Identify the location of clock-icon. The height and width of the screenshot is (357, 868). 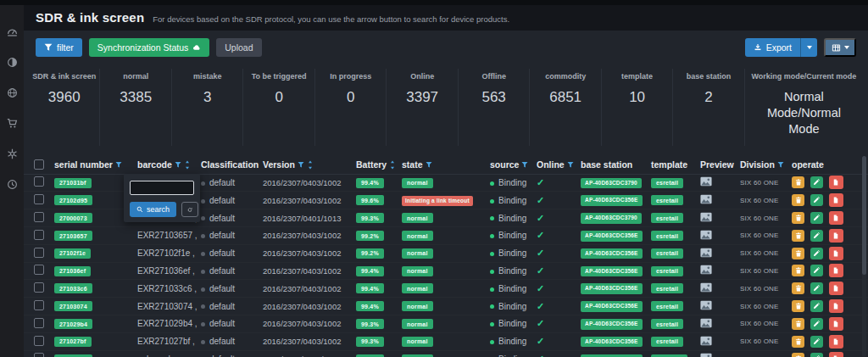
(12, 184).